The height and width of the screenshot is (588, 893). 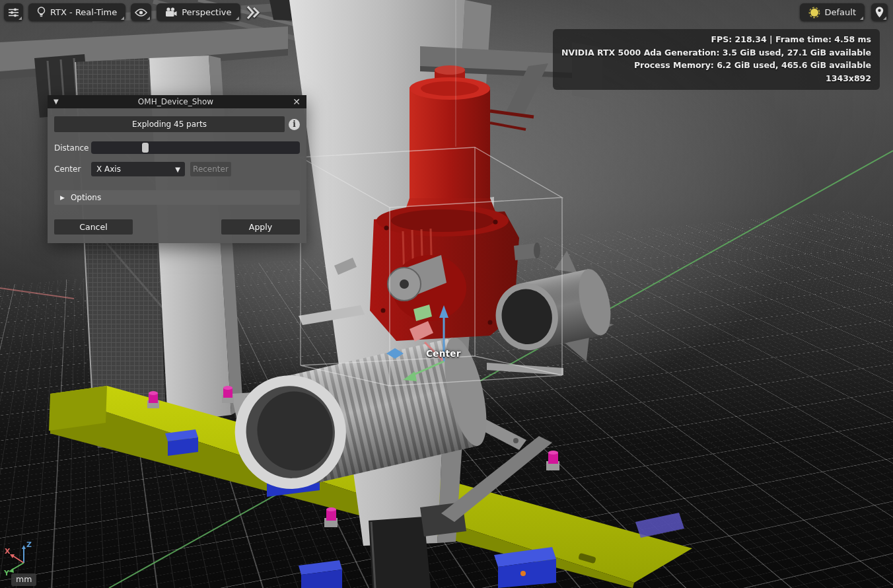 What do you see at coordinates (211, 169) in the screenshot?
I see `recenter-button: Recenter` at bounding box center [211, 169].